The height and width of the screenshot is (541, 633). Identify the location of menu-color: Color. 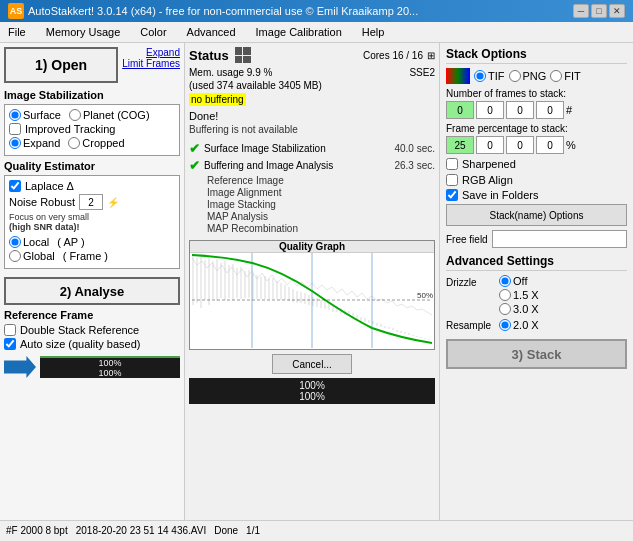
(153, 32).